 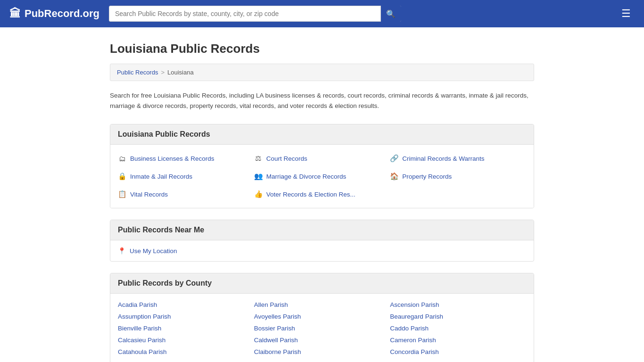 I want to click on breadcrumb-parent: Public Records, so click(x=138, y=73).